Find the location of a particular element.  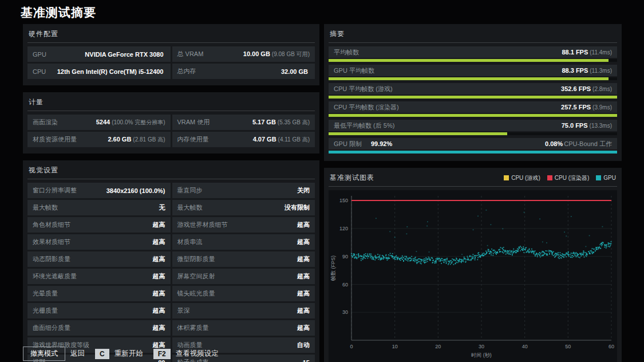

gpu-value: NVIDIA GeForce RTX 3080 is located at coordinates (125, 54).